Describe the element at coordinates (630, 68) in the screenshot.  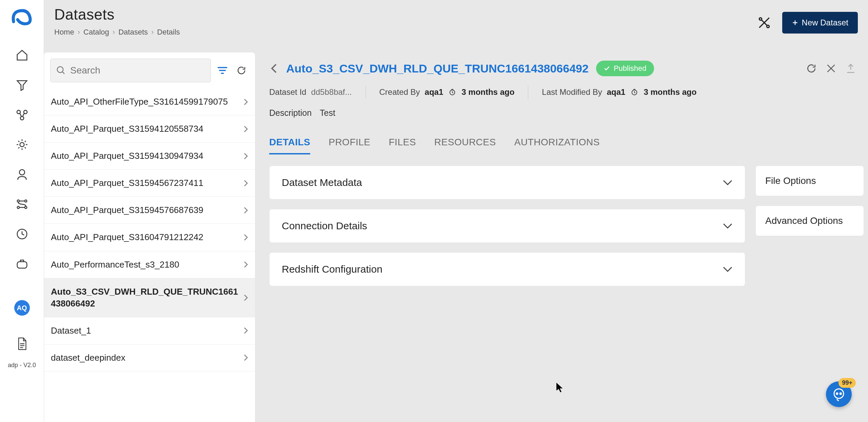
I see `status-text: Published` at that location.